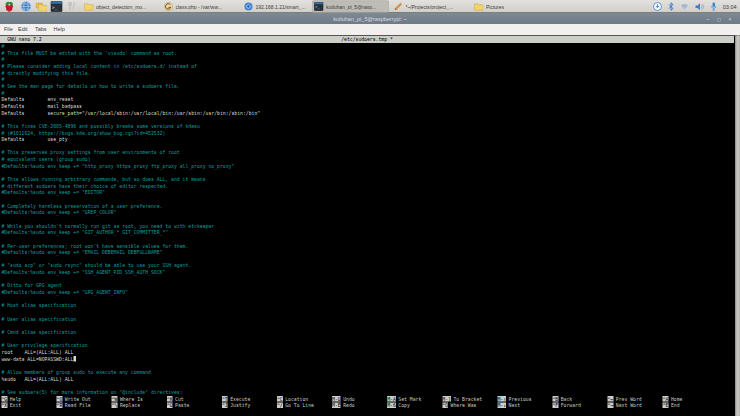 This screenshot has height=416, width=740. Describe the element at coordinates (677, 399) in the screenshot. I see `shortcut-label: Home` at that location.